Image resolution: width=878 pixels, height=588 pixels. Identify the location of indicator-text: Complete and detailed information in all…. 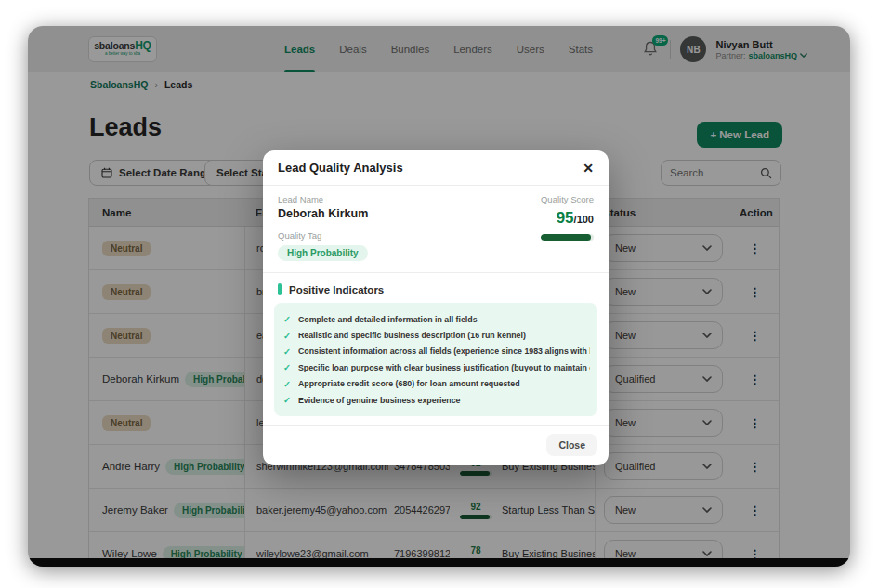
(388, 320).